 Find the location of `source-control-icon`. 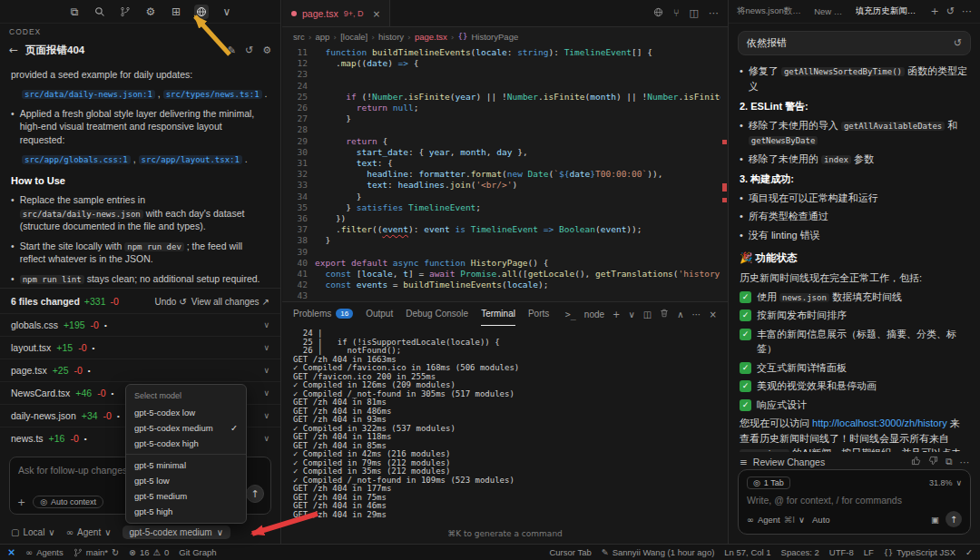

source-control-icon is located at coordinates (125, 12).